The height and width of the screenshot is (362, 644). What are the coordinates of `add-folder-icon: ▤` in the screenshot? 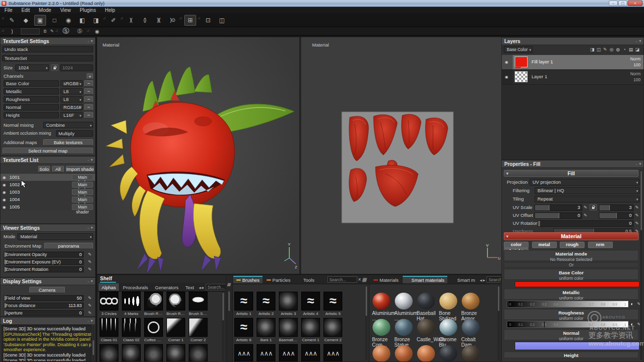 It's located at (631, 50).